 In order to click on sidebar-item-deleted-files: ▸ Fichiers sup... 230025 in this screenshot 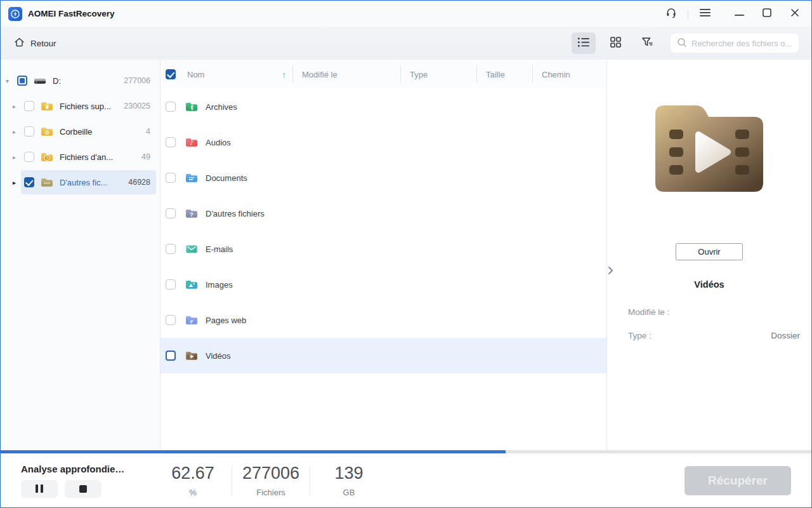, I will do `click(80, 106)`.